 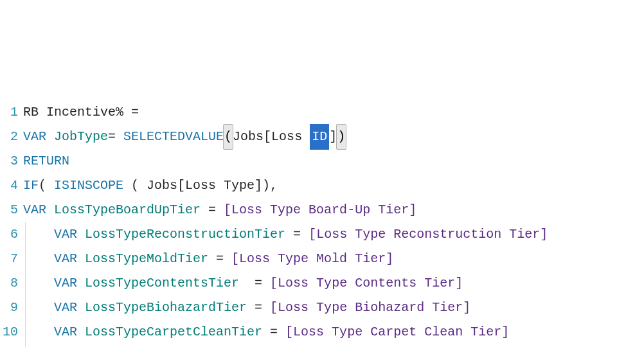 What do you see at coordinates (9, 112) in the screenshot?
I see `line-number: 1` at bounding box center [9, 112].